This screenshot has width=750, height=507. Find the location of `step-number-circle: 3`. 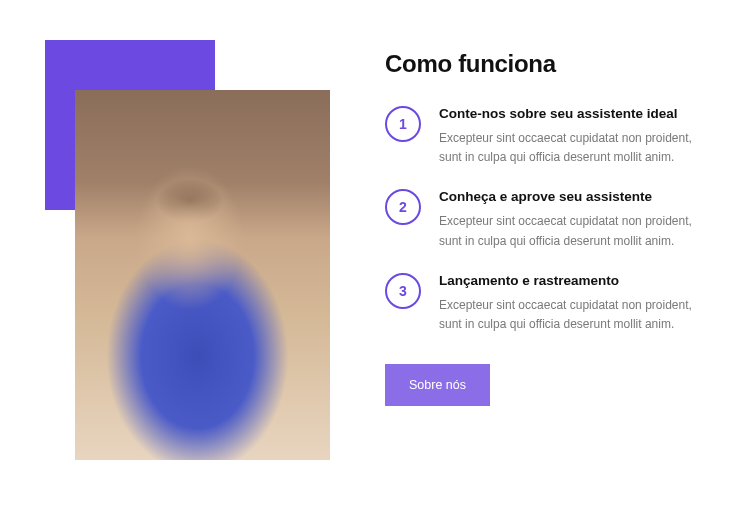

step-number-circle: 3 is located at coordinates (403, 291).